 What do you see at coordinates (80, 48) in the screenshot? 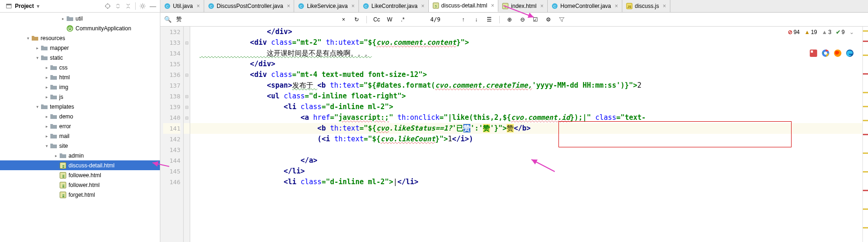
I see `tree-item: ▸mapper` at bounding box center [80, 48].